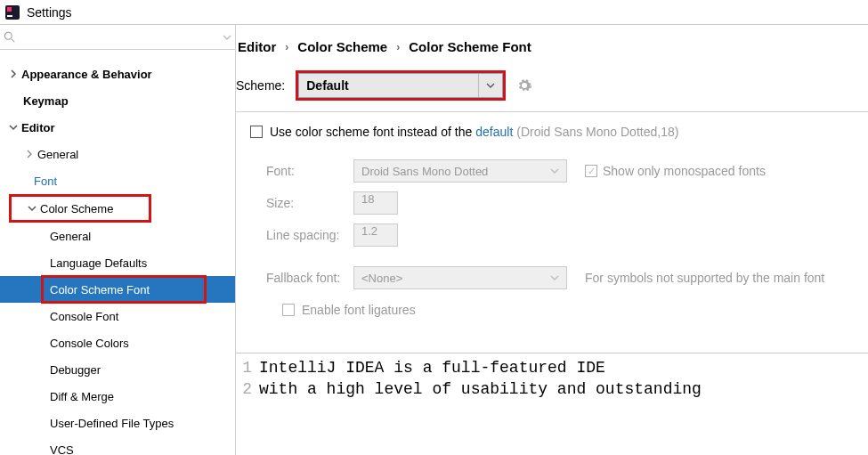 This screenshot has height=455, width=868. Describe the element at coordinates (481, 389) in the screenshot. I see `preview-text: with a high level of usability and outst…` at that location.